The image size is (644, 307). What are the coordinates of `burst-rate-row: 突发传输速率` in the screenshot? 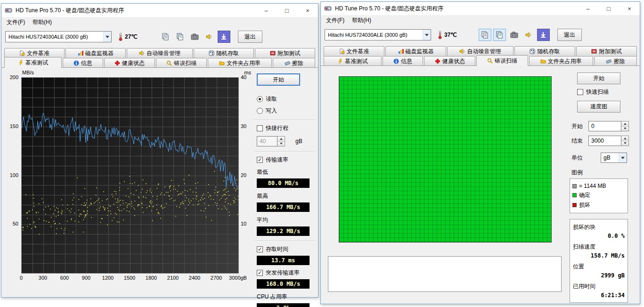 It's located at (286, 273).